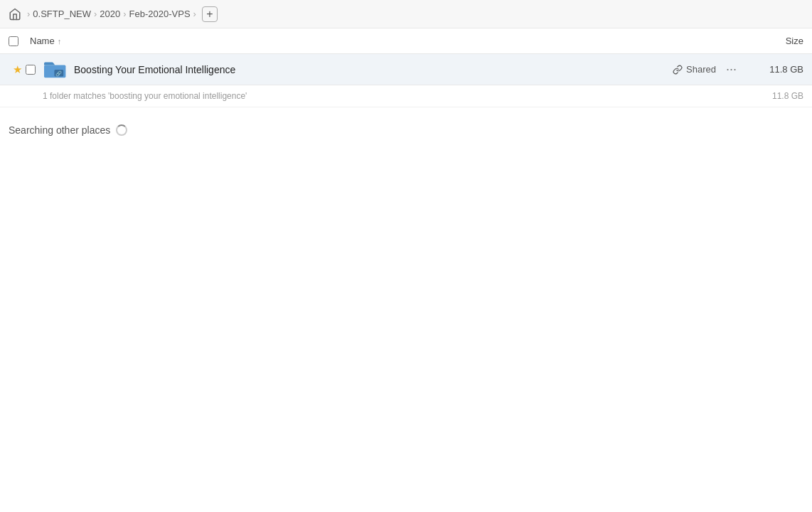 The image size is (812, 512). Describe the element at coordinates (124, 14) in the screenshot. I see `sep-3: ›` at that location.